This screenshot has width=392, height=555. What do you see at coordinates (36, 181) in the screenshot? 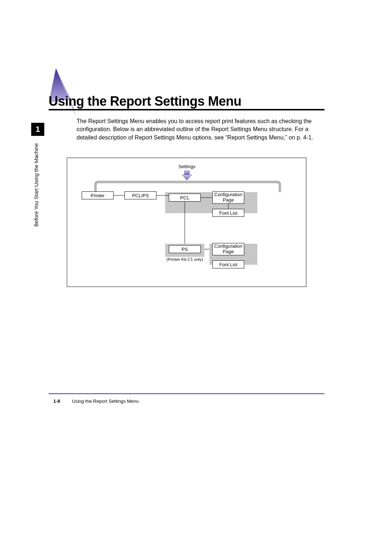
I see `chapter-sidebar-label: Before You Start Using the Machine` at bounding box center [36, 181].